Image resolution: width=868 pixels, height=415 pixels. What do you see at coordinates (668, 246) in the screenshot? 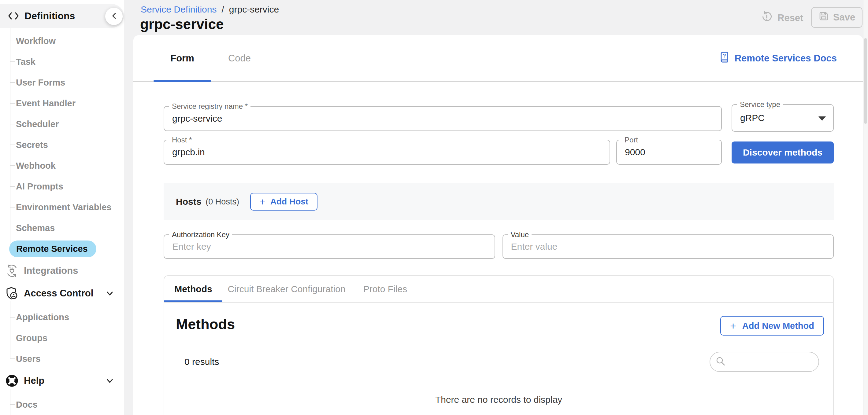
I see `value-field: Value` at bounding box center [668, 246].